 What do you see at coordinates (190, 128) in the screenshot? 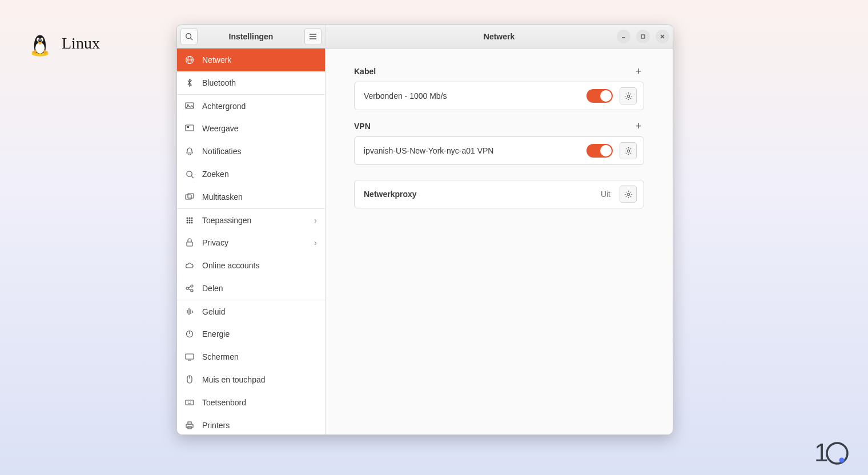
I see `appearance-icon` at bounding box center [190, 128].